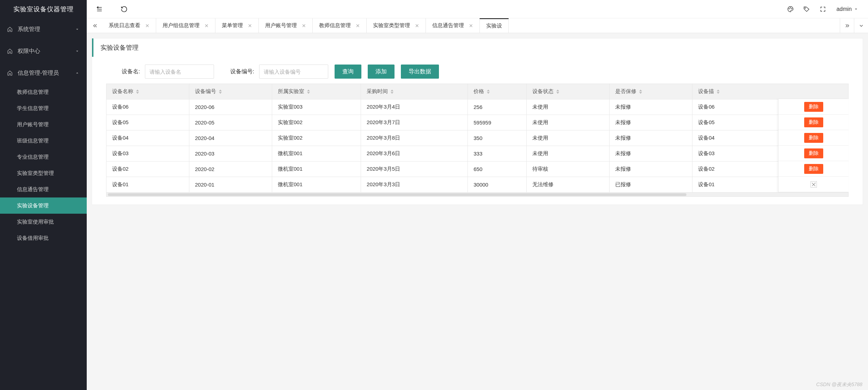 This screenshot has width=868, height=390. What do you see at coordinates (43, 29) in the screenshot?
I see `sidebar-group-system: 系统管理` at bounding box center [43, 29].